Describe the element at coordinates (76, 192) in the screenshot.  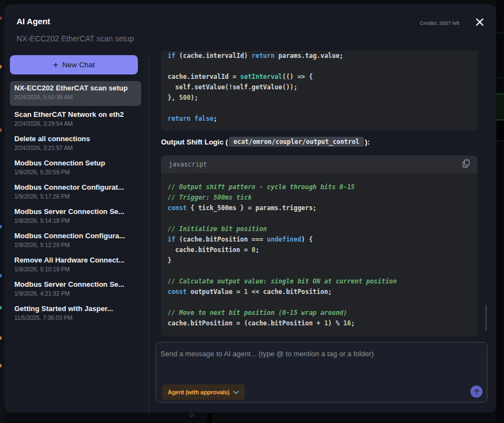
I see `chat-history-item: Modbus Connector Configurat...1/9/2026, …` at that location.